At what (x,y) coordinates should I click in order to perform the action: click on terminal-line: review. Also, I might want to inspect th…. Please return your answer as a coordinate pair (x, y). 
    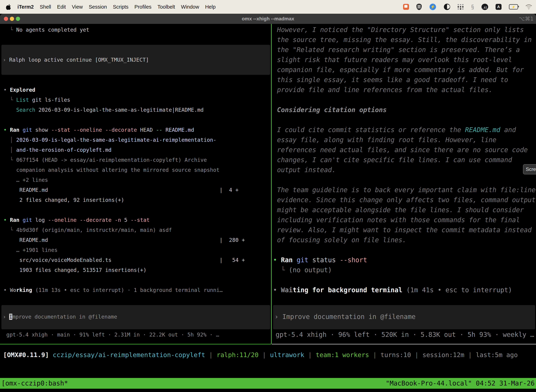
    Looking at the image, I should click on (404, 230).